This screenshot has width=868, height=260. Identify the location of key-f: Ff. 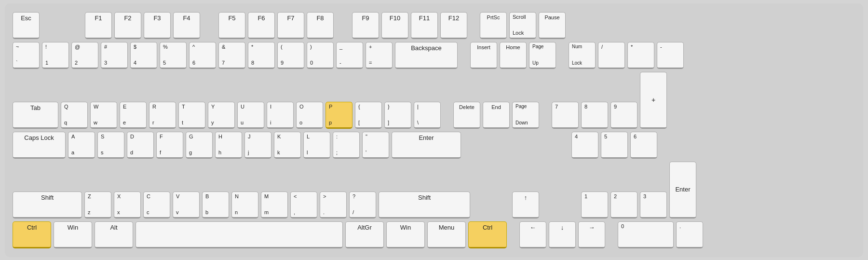
(170, 145).